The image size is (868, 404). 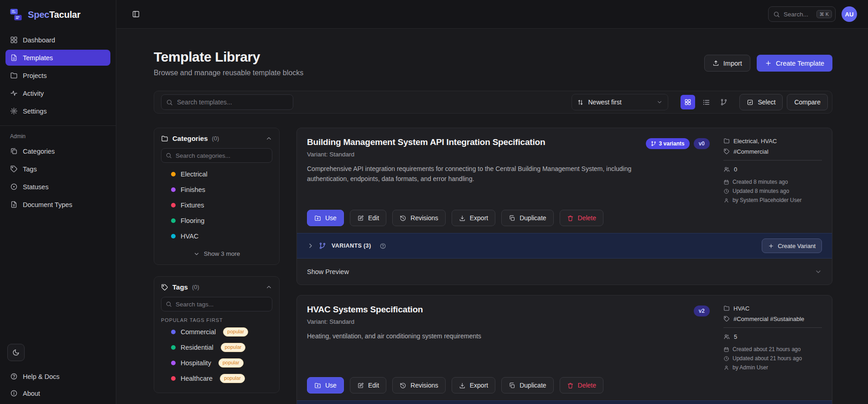 I want to click on app-logo: SpecTacular, so click(x=58, y=14).